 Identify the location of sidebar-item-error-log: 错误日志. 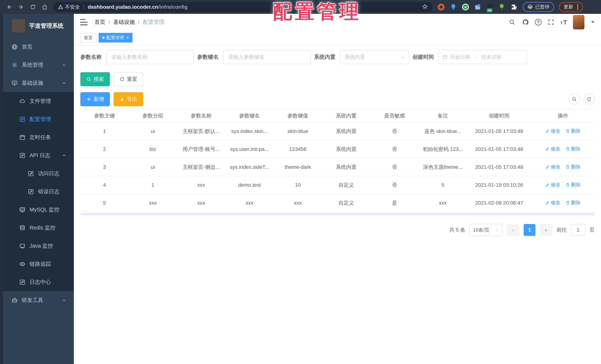
(39, 192).